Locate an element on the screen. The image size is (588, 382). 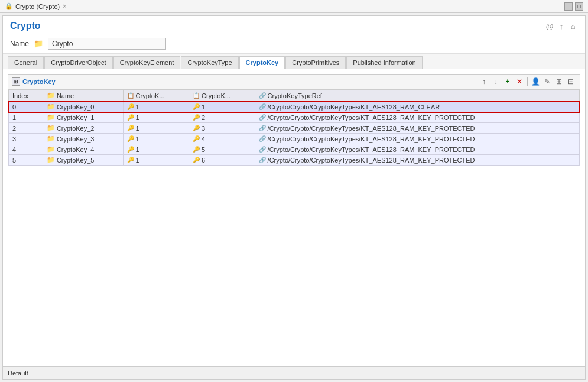
name-label: Name is located at coordinates (20, 44).